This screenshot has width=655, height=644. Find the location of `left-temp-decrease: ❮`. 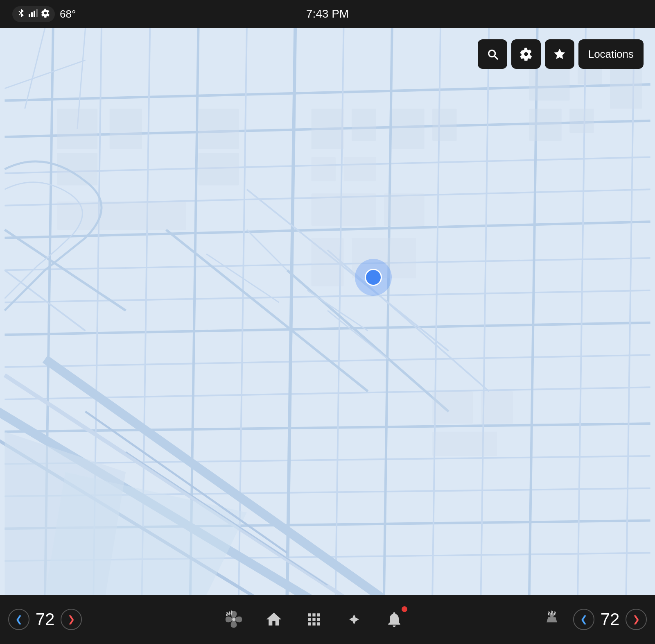

left-temp-decrease: ❮ is located at coordinates (19, 619).